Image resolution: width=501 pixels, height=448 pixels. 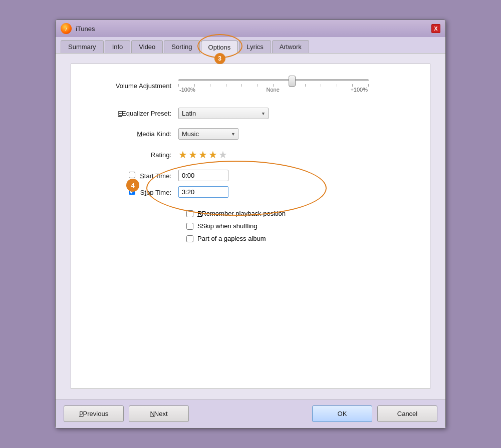 I want to click on volume-track, so click(x=274, y=80).